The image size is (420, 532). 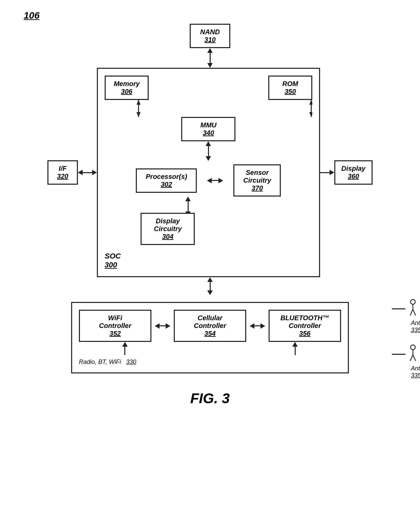 I want to click on bluetooth-block: BLUETOOTH™ Controller 356, so click(x=305, y=326).